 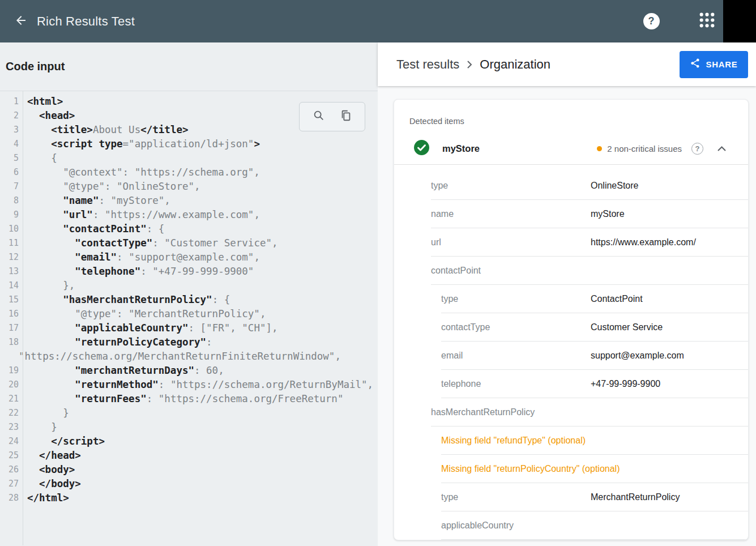 What do you see at coordinates (595, 299) in the screenshot?
I see `property-row: typeContactPoint` at bounding box center [595, 299].